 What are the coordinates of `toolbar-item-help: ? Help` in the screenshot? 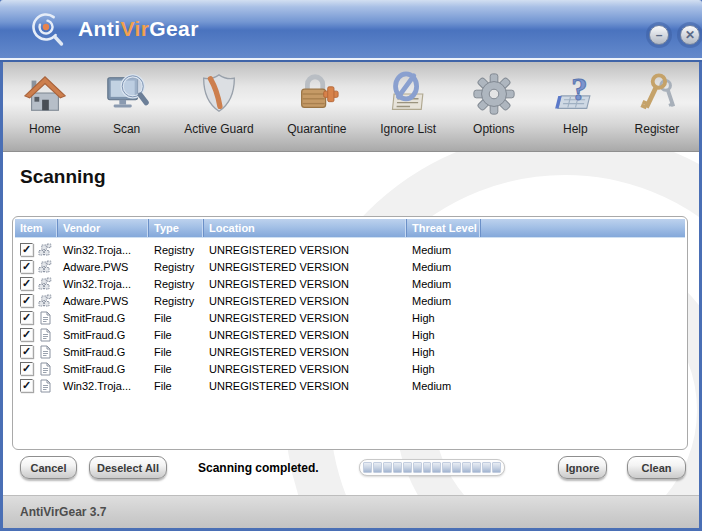 It's located at (575, 103).